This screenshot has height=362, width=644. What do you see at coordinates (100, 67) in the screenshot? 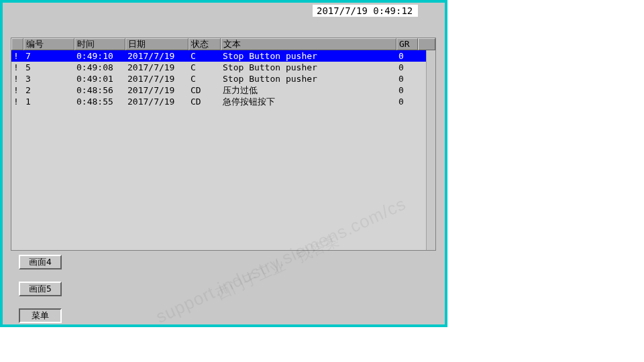
I see `cell-time: 0:49:08` at bounding box center [100, 67].